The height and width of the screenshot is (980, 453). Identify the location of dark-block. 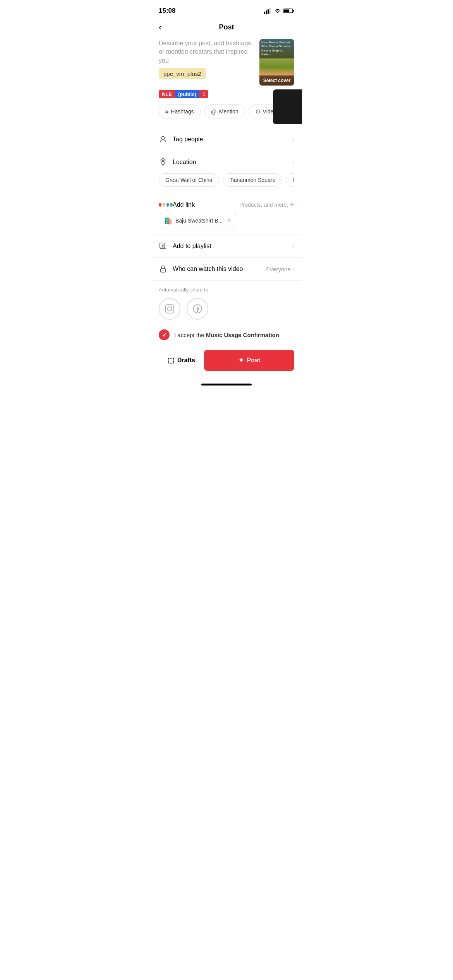
(287, 107).